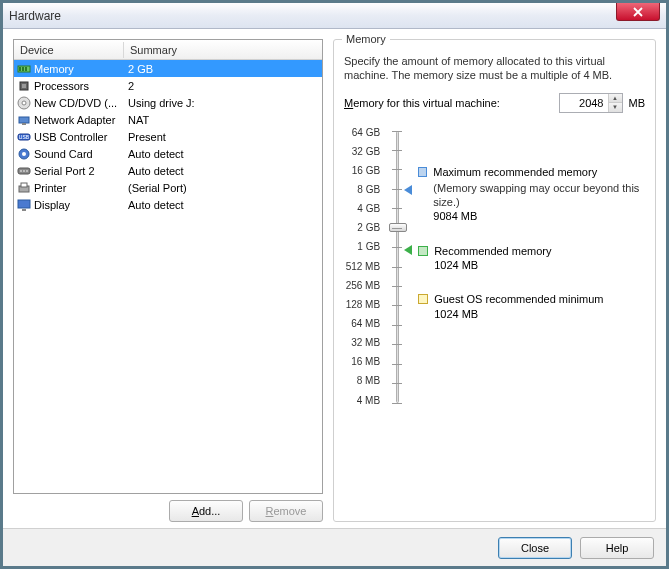 The image size is (669, 569). What do you see at coordinates (532, 194) in the screenshot?
I see `legend-max: Maximum recommended memory (Memory swapp…` at bounding box center [532, 194].